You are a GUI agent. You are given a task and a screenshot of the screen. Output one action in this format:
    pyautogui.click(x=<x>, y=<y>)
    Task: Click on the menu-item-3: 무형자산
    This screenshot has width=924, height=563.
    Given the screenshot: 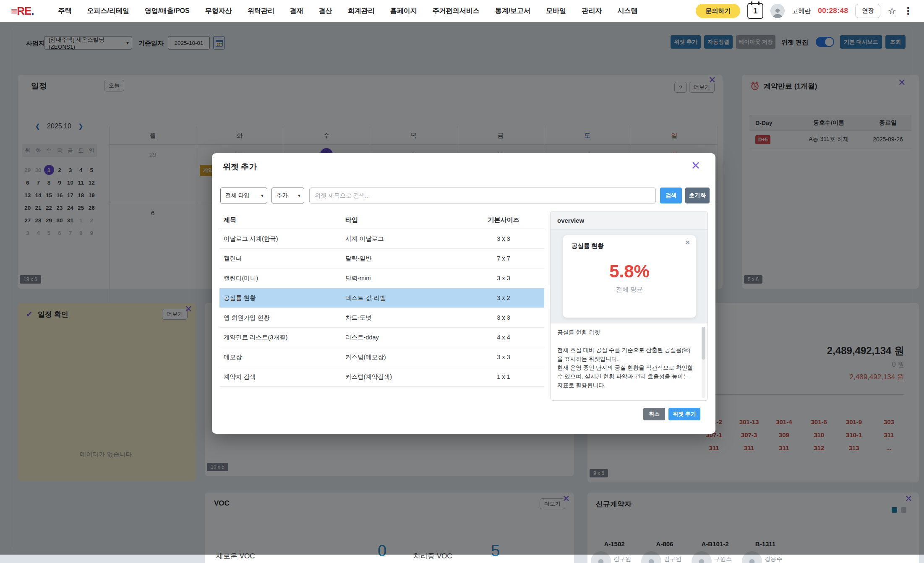 What is the action you would take?
    pyautogui.click(x=219, y=11)
    